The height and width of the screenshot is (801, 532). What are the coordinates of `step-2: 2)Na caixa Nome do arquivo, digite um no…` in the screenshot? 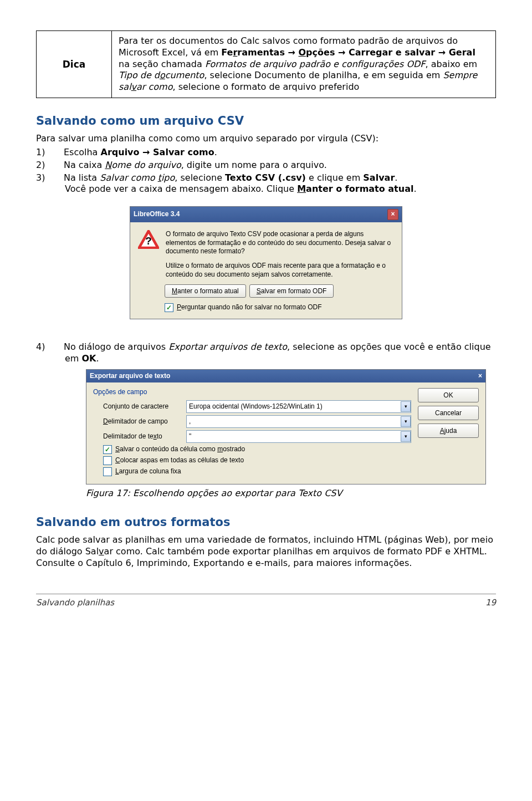 It's located at (273, 165).